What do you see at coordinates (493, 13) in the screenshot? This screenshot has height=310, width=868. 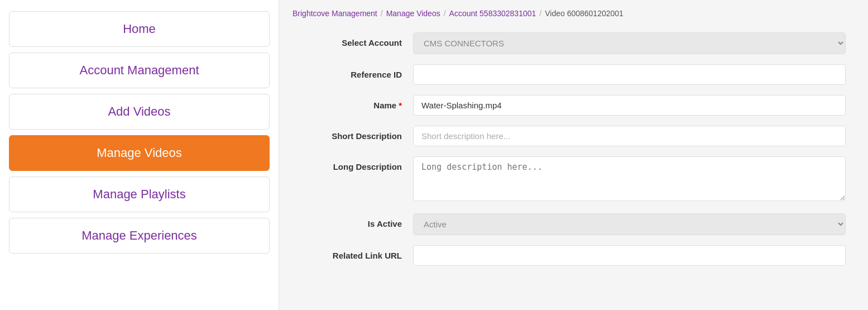 I see `breadcrumb-link-2: Account 5583302831001` at bounding box center [493, 13].